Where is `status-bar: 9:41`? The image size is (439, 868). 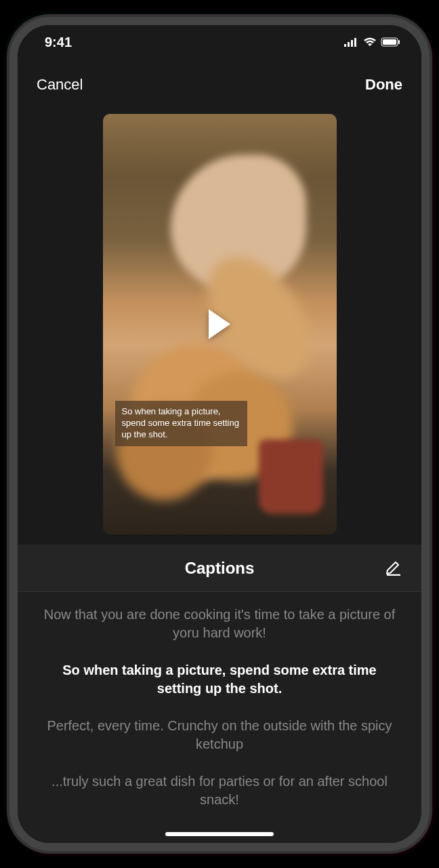
status-bar: 9:41 is located at coordinates (220, 42).